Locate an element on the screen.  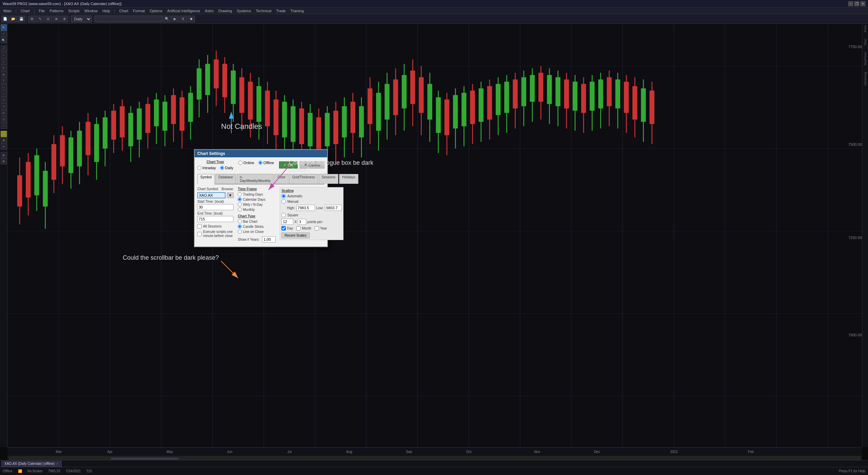
toolbar-save: 💾 is located at coordinates (21, 19).